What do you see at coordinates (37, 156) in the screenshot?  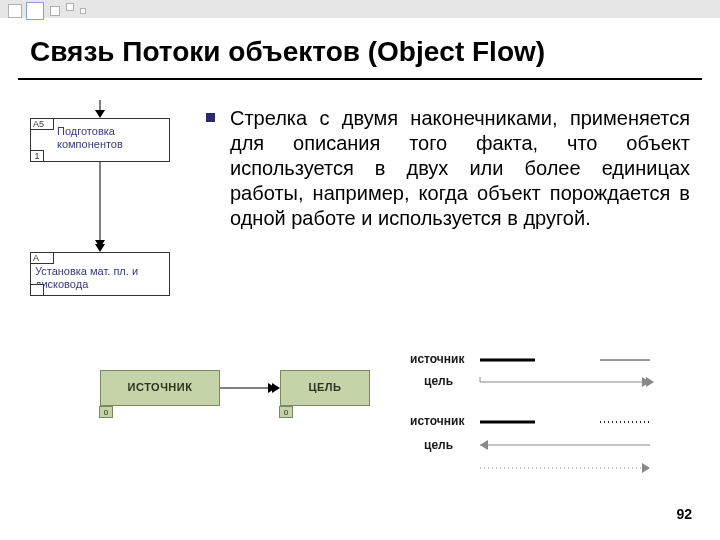 I see `box1-bl: 1` at bounding box center [37, 156].